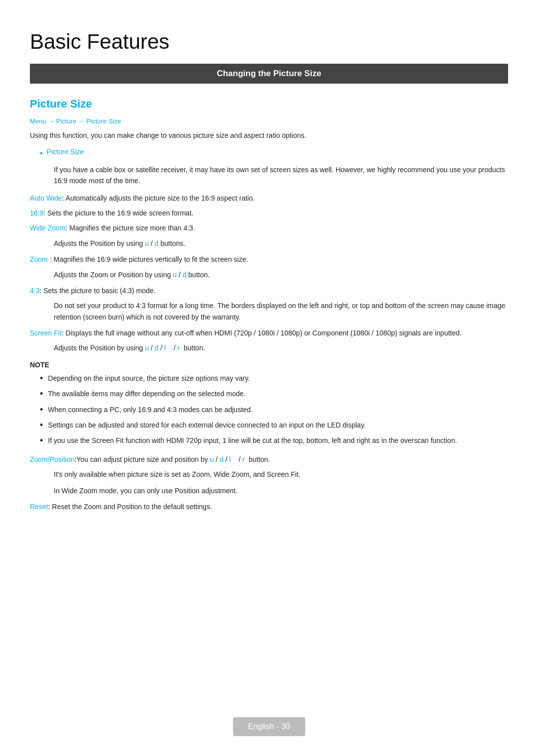 This screenshot has width=538, height=756. What do you see at coordinates (269, 42) in the screenshot?
I see `page-title: Basic Features` at bounding box center [269, 42].